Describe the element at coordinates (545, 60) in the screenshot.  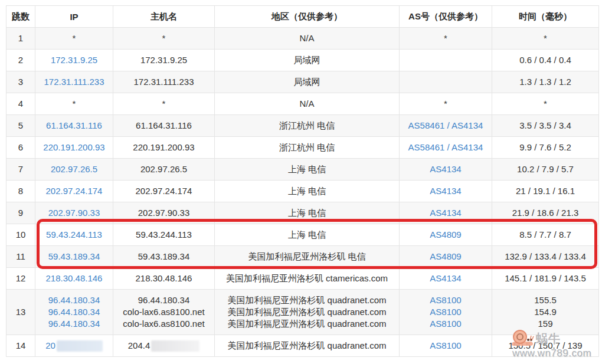
I see `time-value: 0.6 / 0.4 / 0.4` at that location.